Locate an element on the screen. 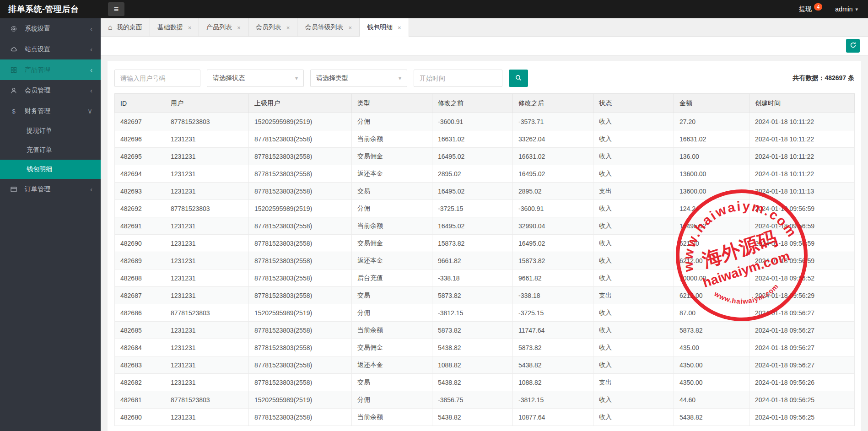 The width and height of the screenshot is (868, 431). tab-label: 会员等级列表 is located at coordinates (324, 27).